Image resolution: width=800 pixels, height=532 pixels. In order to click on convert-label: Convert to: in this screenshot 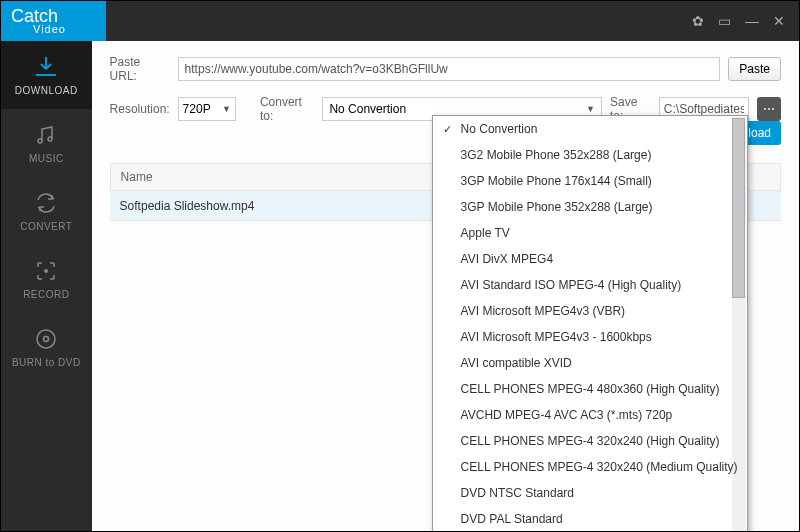, I will do `click(288, 109)`.